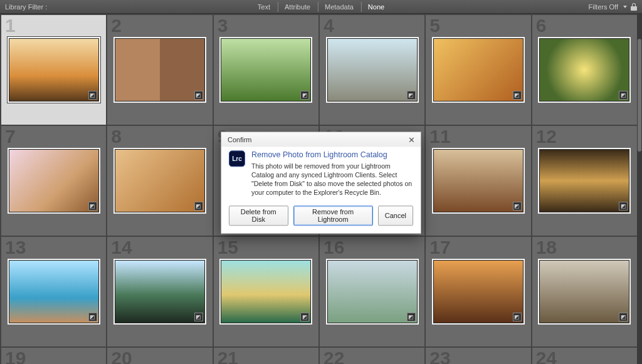  What do you see at coordinates (122, 356) in the screenshot?
I see `cell-index: 20` at bounding box center [122, 356].